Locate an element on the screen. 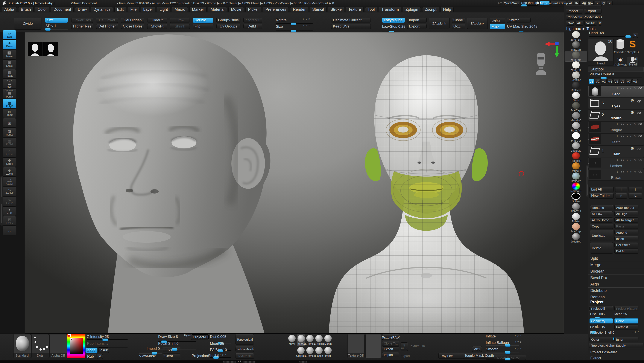  section-align: Align is located at coordinates (616, 284).